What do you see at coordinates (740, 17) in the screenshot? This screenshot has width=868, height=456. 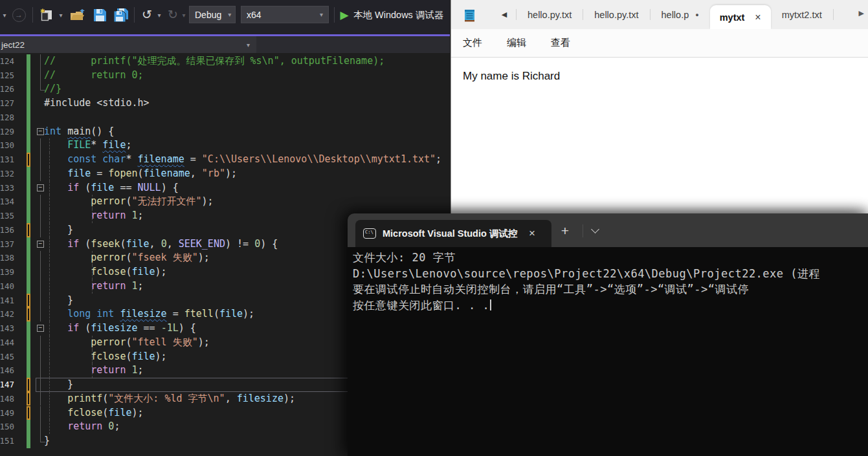 I see `notepad-tab: mytxt×` at bounding box center [740, 17].